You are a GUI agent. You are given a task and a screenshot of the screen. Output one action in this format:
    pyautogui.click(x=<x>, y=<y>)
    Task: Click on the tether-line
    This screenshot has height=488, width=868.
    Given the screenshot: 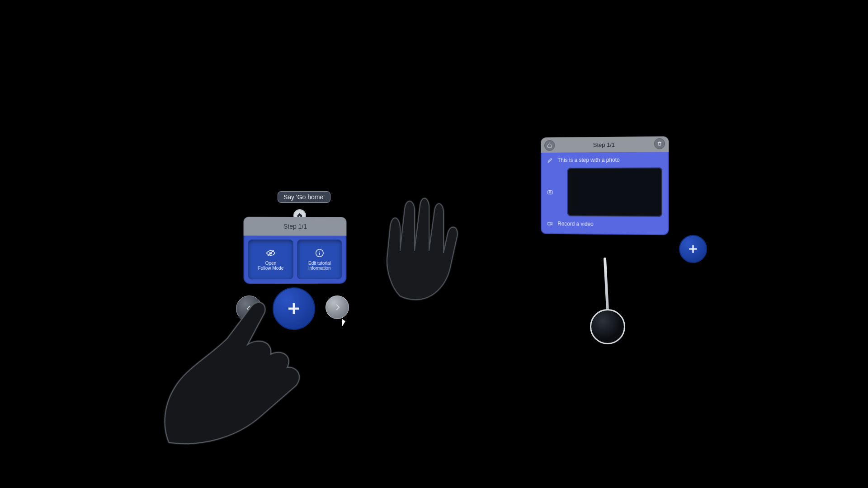 What is the action you would take?
    pyautogui.click(x=606, y=285)
    